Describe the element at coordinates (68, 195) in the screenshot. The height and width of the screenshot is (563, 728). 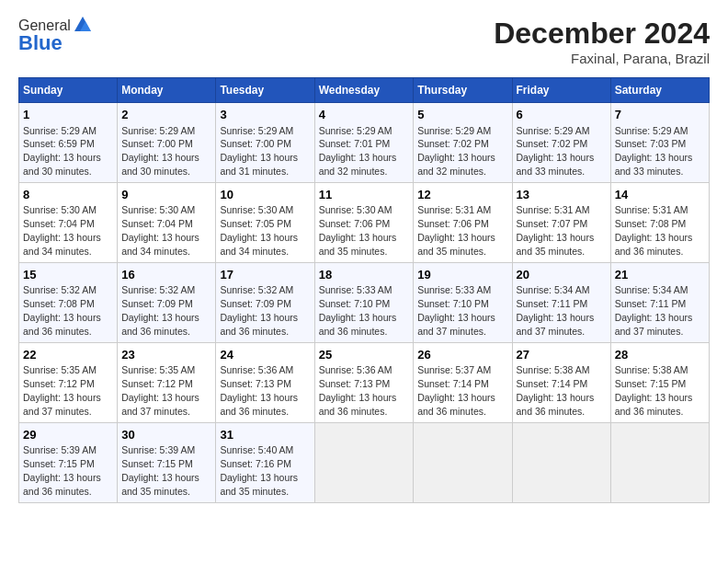
I see `day-number: 8` at that location.